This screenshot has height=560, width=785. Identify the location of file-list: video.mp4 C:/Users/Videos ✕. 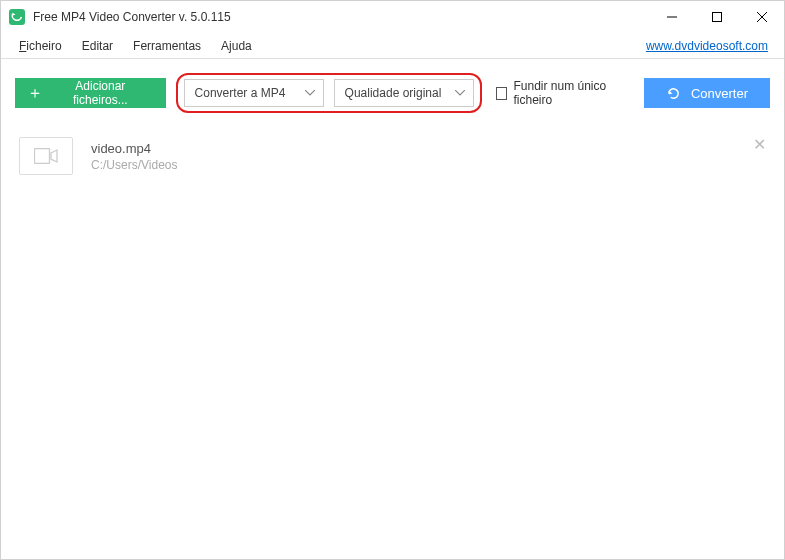
(392, 156).